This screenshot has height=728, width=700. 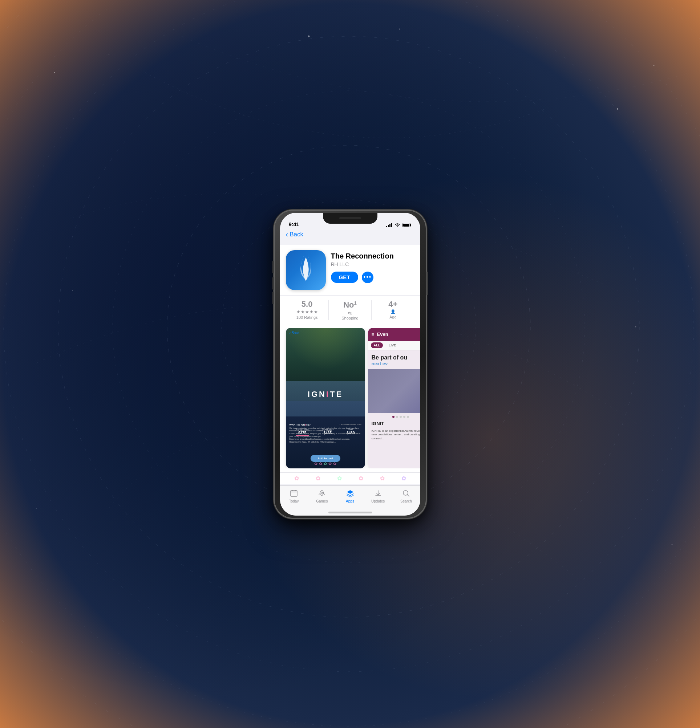 I want to click on ratings-section: 5.0 ★ ★ ★ ★ ★ 100 Ratings No1, so click(x=350, y=310).